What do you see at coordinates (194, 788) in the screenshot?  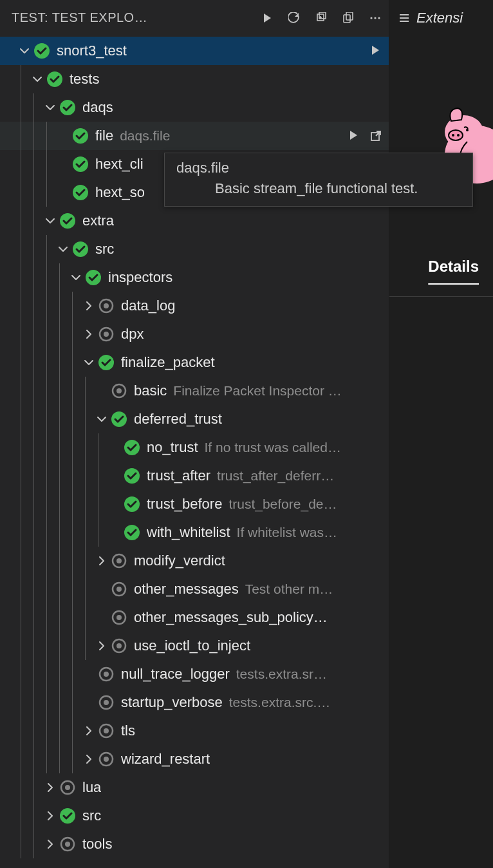 I see `tree-item-lua: lua` at bounding box center [194, 788].